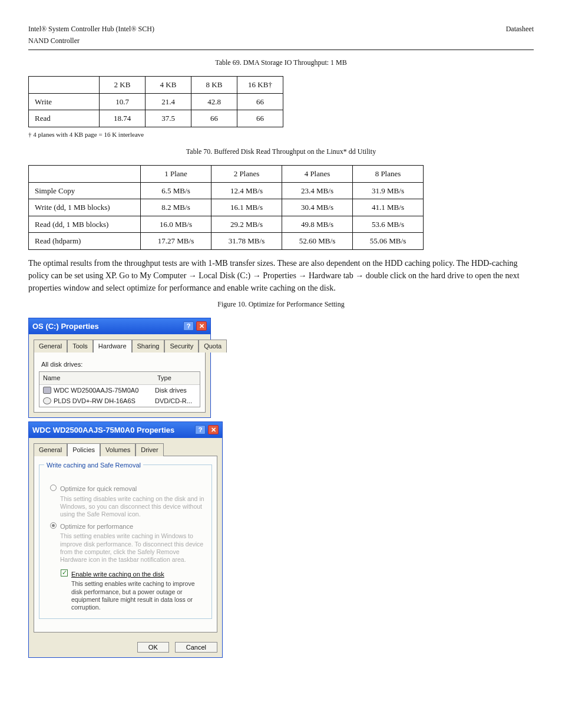 Image resolution: width=562 pixels, height=728 pixels. What do you see at coordinates (94, 466) in the screenshot?
I see `group-legend: Write caching and Safe Removal` at bounding box center [94, 466].